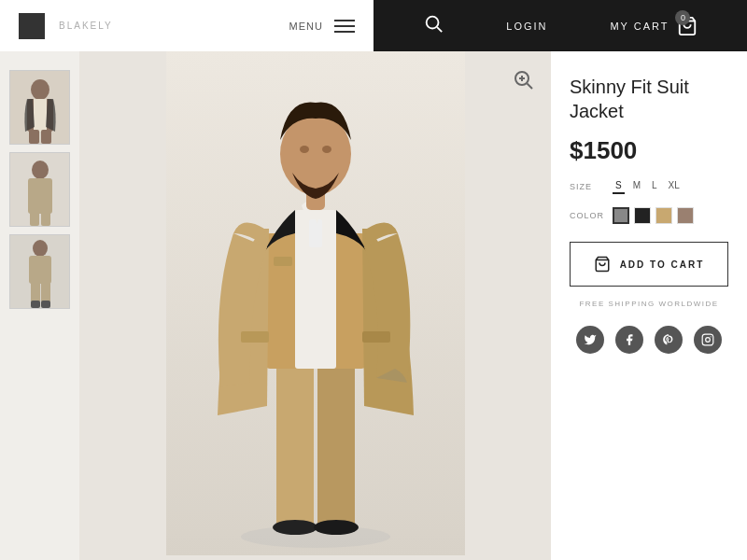 The height and width of the screenshot is (560, 747). I want to click on top-bar: BLAKELY MENU LOGIN 0 MY CART, so click(374, 26).